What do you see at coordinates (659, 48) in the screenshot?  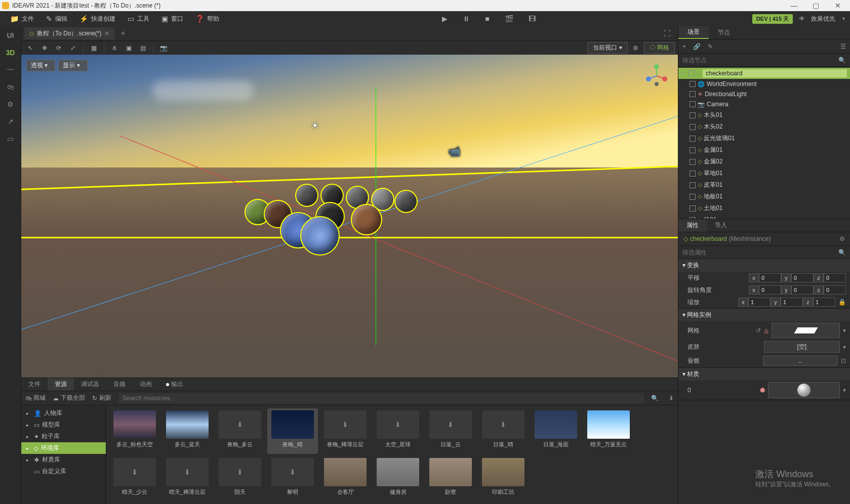 I see `grid-toggle: ◇ 网格` at bounding box center [659, 48].